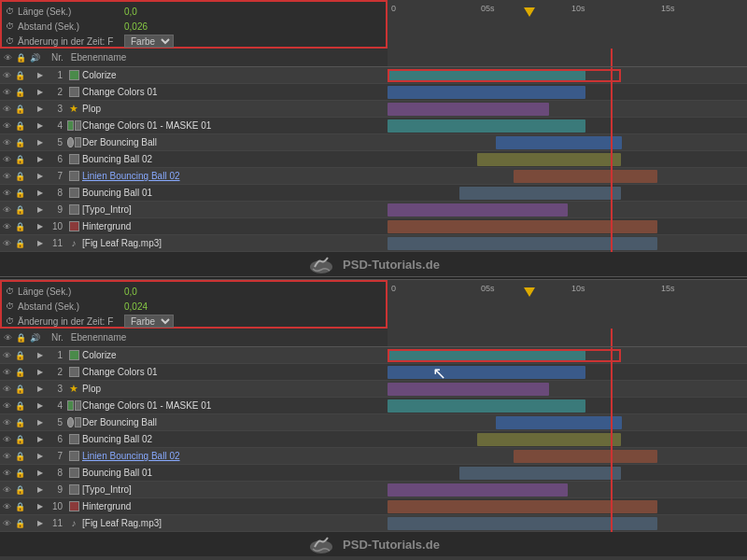 Image resolution: width=747 pixels, height=560 pixels. What do you see at coordinates (568, 406) in the screenshot?
I see `layer-timeline` at bounding box center [568, 406].